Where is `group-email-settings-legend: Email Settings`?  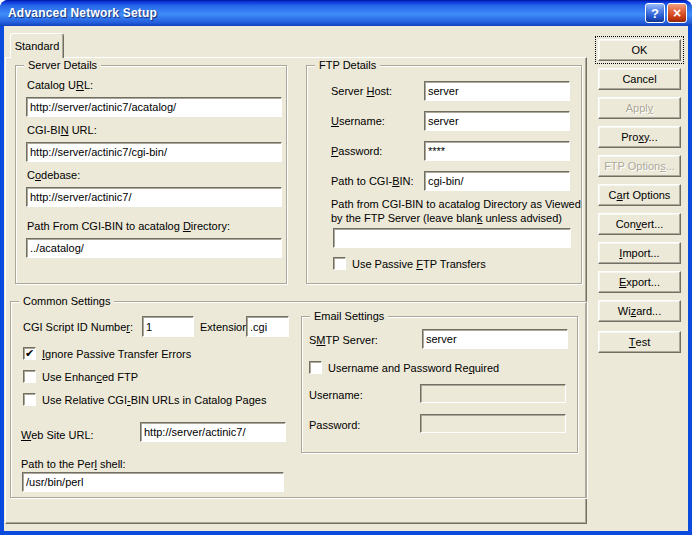 group-email-settings-legend: Email Settings is located at coordinates (349, 316).